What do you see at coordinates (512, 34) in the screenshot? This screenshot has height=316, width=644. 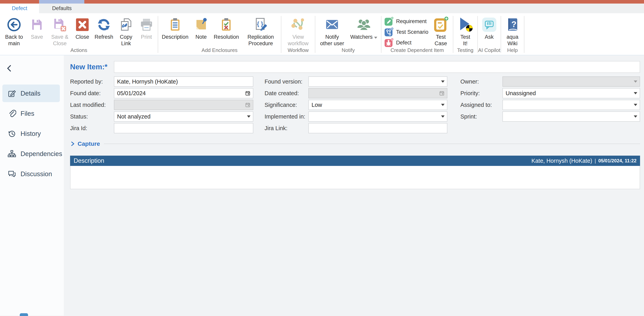 I see `ribbon-group-help: ? aqua Wiki Help` at bounding box center [512, 34].